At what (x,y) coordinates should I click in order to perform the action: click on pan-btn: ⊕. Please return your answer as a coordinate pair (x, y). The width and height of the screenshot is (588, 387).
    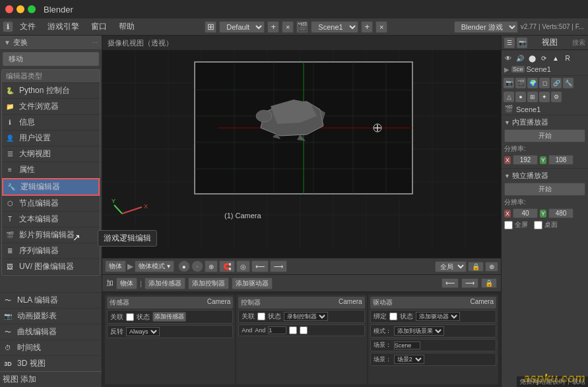
    Looking at the image, I should click on (492, 266).